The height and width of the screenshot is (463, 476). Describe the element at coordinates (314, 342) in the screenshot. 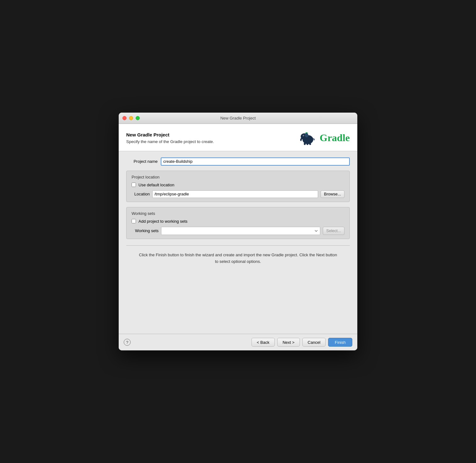

I see `cancel-button: Cancel` at that location.